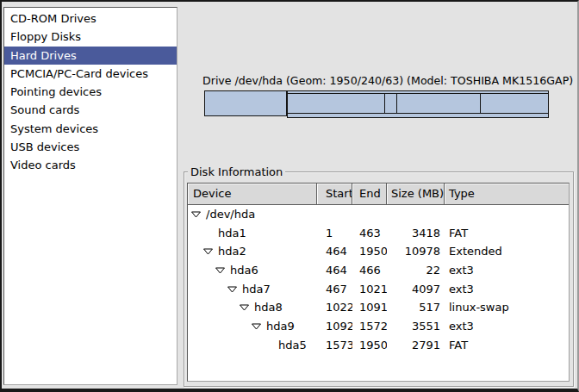  Describe the element at coordinates (90, 91) in the screenshot. I see `sidebar-item-pointing-devices: Pointing devices` at that location.